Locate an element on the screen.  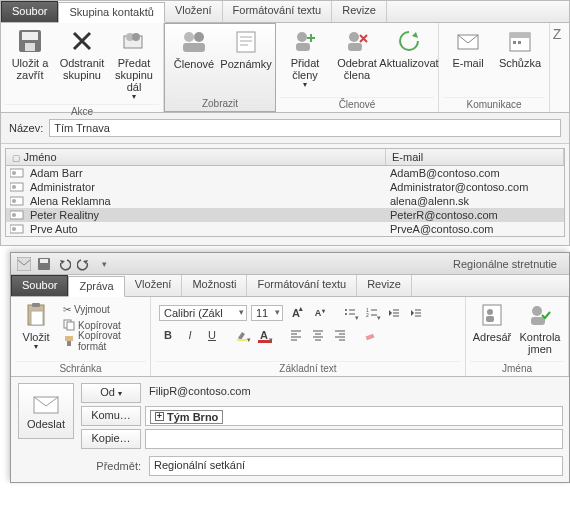
members-label: Členové is located at coordinates (194, 64).